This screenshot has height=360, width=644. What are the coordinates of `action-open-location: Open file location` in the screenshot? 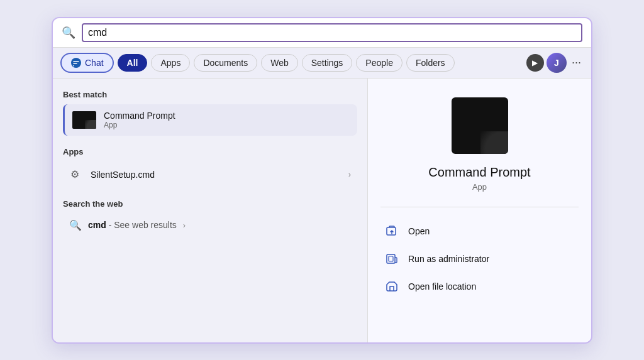 It's located at (479, 286).